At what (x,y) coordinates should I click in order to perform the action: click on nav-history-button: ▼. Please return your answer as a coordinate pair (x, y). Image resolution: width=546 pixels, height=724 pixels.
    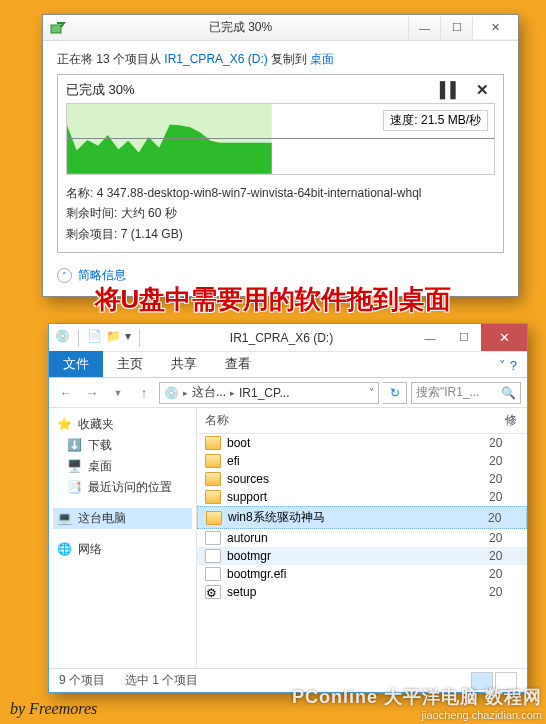
    Looking at the image, I should click on (118, 393).